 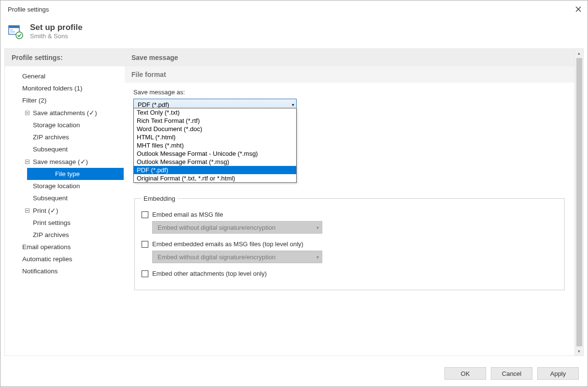 I want to click on sidebar-title: Profile settings:, so click(x=65, y=58).